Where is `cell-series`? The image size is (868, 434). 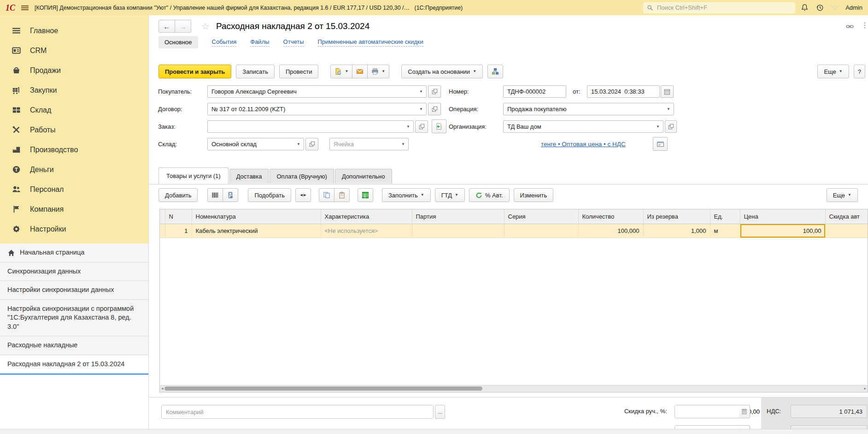
cell-series is located at coordinates (541, 231).